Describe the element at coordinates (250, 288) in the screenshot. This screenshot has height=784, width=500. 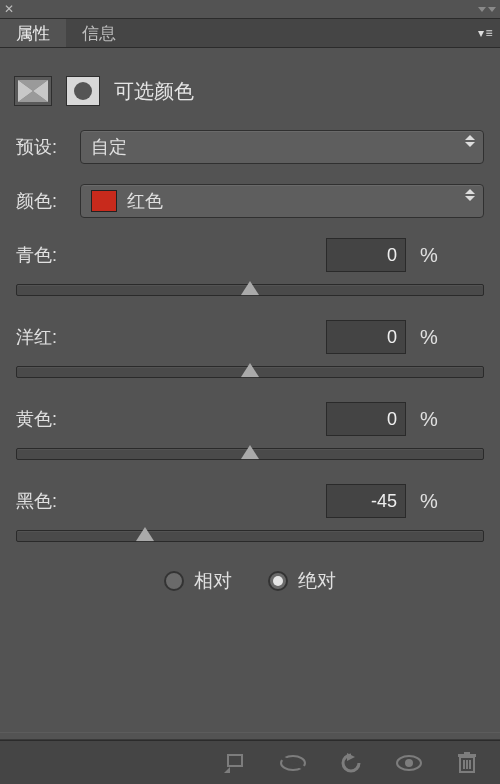
I see `cyan-slider-thumb` at that location.